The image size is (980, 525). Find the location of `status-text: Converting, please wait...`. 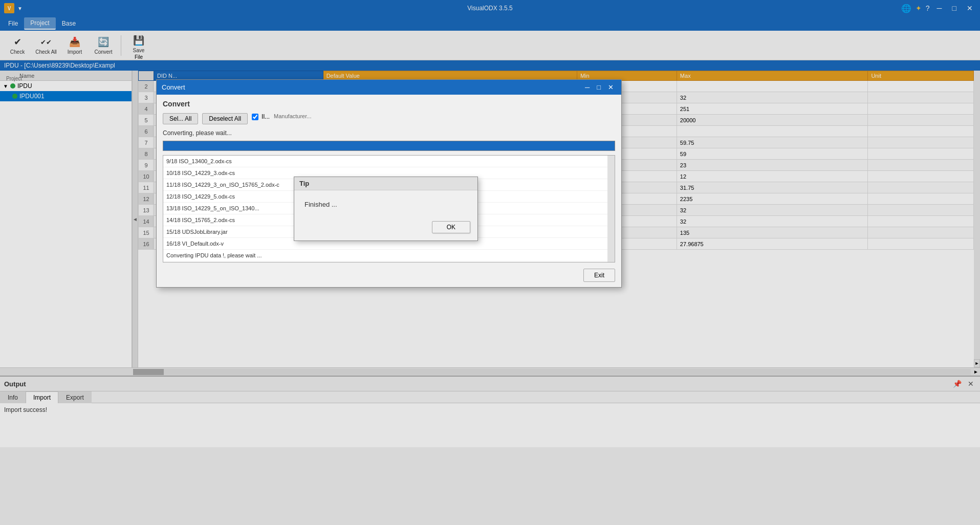

status-text: Converting, please wait... is located at coordinates (389, 133).